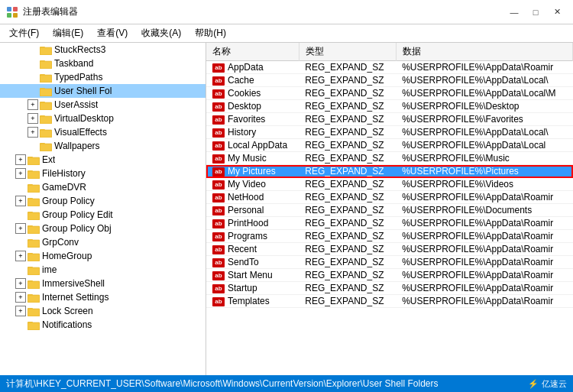  I want to click on title-bar: 注册表编辑器 — □ ✕, so click(286, 12).